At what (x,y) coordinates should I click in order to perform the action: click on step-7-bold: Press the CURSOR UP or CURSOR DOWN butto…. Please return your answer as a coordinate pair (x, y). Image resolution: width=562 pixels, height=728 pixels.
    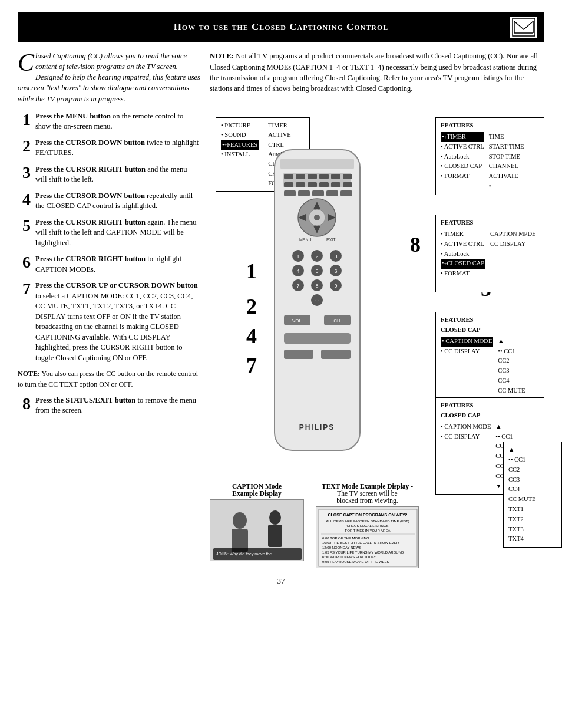
    Looking at the image, I should click on (117, 285).